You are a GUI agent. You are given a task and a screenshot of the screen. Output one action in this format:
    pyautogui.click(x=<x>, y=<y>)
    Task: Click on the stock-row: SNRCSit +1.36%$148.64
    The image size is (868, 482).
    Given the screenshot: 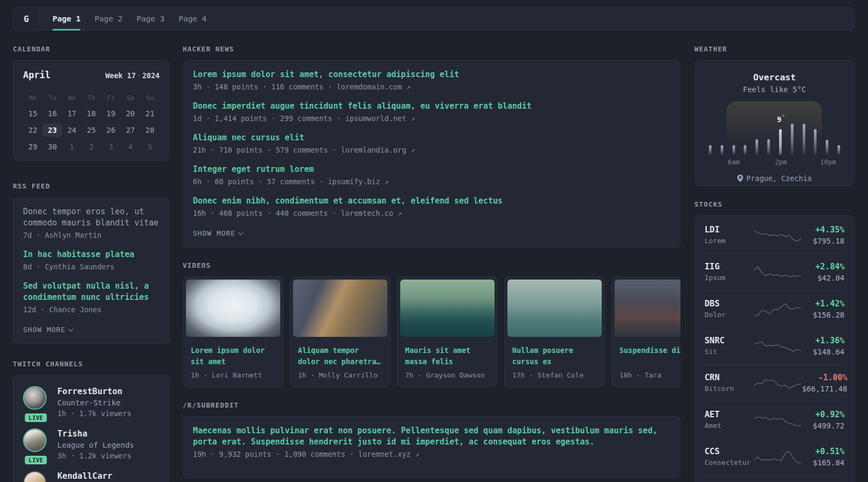 What is the action you would take?
    pyautogui.click(x=775, y=346)
    